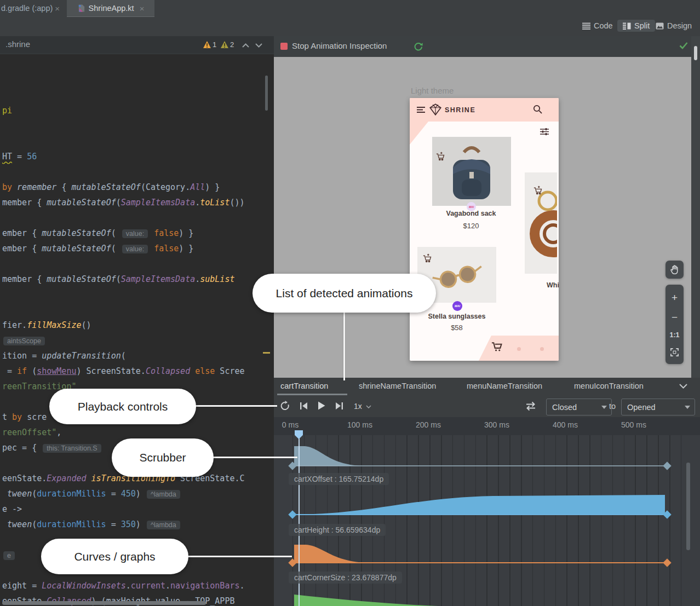 The height and width of the screenshot is (606, 700). What do you see at coordinates (675, 298) in the screenshot?
I see `zoom-in-button: +` at bounding box center [675, 298].